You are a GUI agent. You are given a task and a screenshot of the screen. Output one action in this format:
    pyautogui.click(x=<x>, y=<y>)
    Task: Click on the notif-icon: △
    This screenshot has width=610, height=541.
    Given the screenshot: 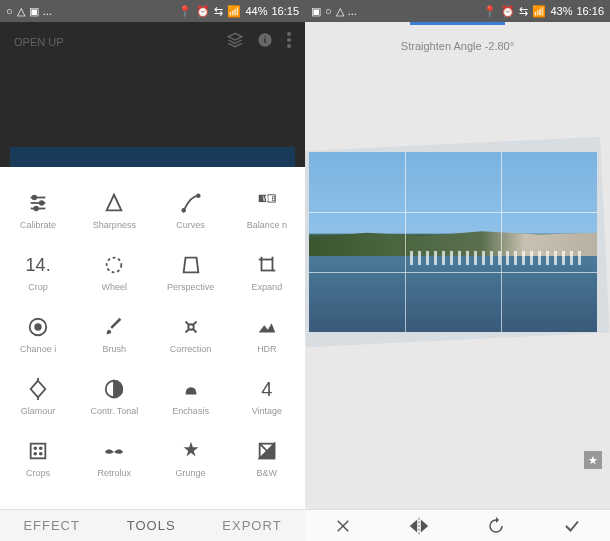 What is the action you would take?
    pyautogui.click(x=21, y=12)
    